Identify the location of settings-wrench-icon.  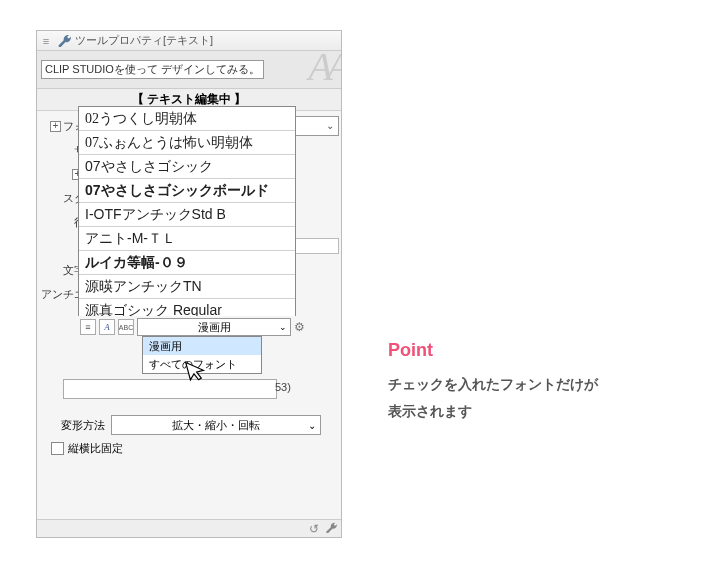
(331, 528).